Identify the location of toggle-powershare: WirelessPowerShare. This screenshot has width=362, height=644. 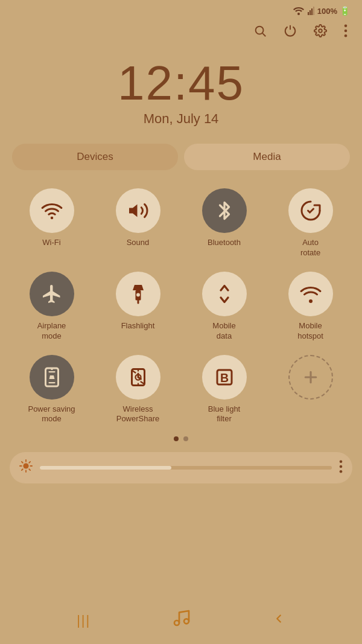
(138, 389).